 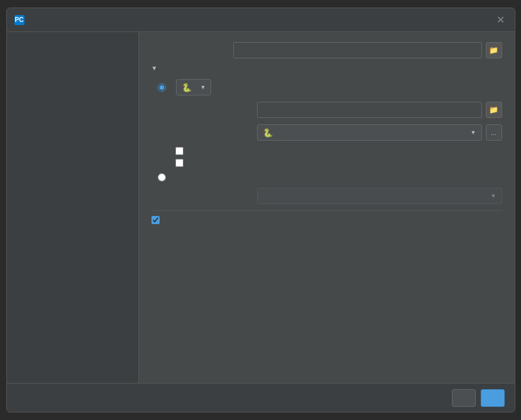 What do you see at coordinates (339, 132) in the screenshot?
I see `base-interpreter-row: 🐍 ▼ ...` at bounding box center [339, 132].